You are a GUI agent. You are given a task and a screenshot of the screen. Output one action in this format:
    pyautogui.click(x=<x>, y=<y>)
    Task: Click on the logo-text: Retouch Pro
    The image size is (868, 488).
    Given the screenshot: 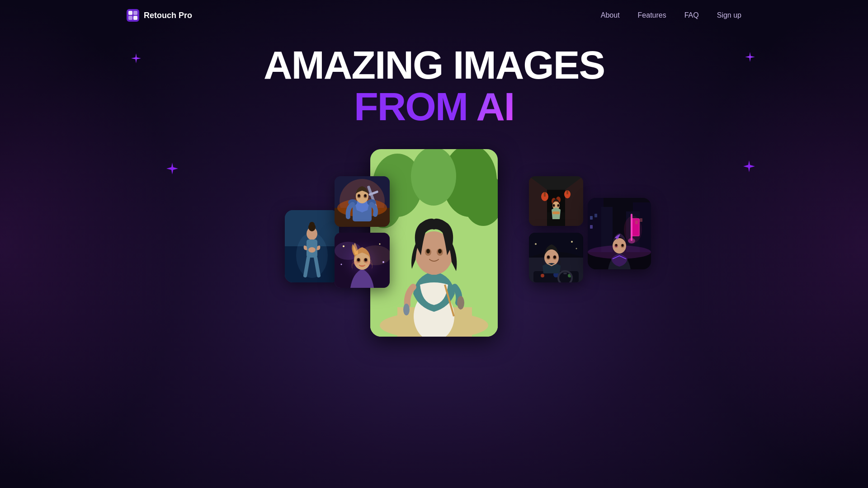 What is the action you would take?
    pyautogui.click(x=168, y=15)
    